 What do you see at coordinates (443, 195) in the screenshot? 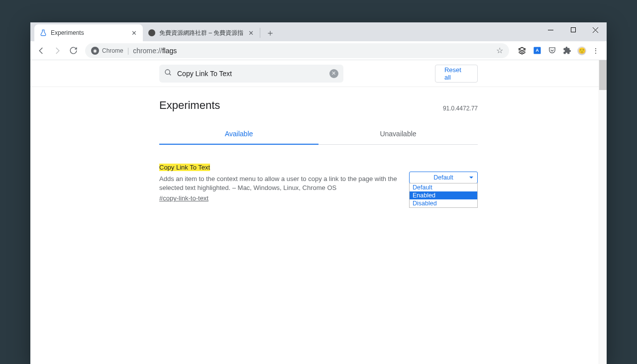
I see `flag-dropdown: Default Enabled Disabled` at bounding box center [443, 195].